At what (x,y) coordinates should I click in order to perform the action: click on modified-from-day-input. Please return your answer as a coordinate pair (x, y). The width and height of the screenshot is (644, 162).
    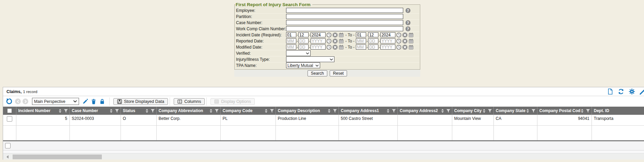
    Looking at the image, I should click on (303, 47).